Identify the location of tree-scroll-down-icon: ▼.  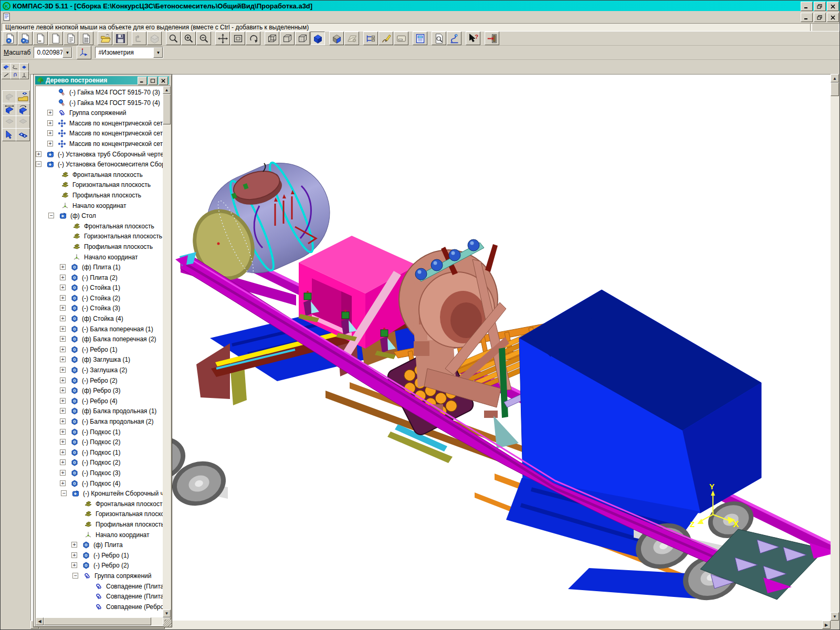
(167, 613).